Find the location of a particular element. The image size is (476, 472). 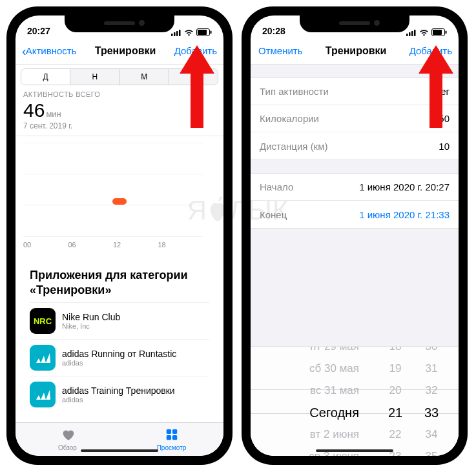

row-value: 1 июня 2020 г. 20:27 is located at coordinates (404, 187).